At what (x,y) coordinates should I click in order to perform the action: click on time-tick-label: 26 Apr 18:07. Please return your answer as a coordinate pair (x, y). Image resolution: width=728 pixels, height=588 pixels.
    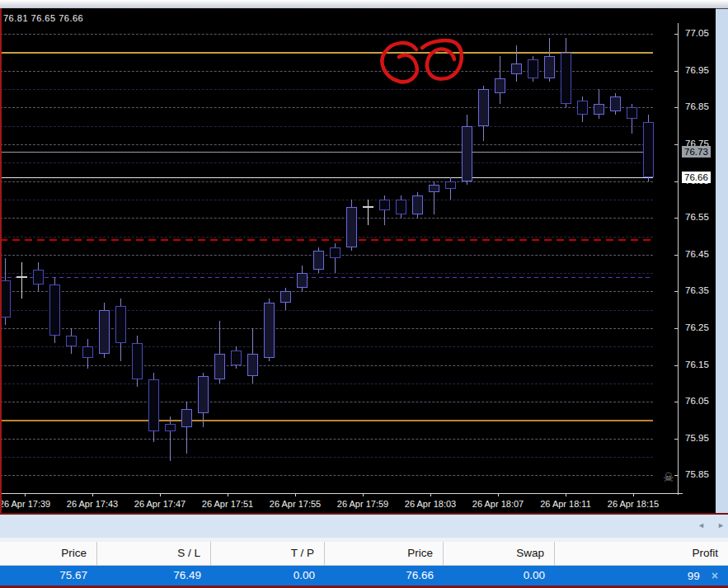
    Looking at the image, I should click on (498, 504).